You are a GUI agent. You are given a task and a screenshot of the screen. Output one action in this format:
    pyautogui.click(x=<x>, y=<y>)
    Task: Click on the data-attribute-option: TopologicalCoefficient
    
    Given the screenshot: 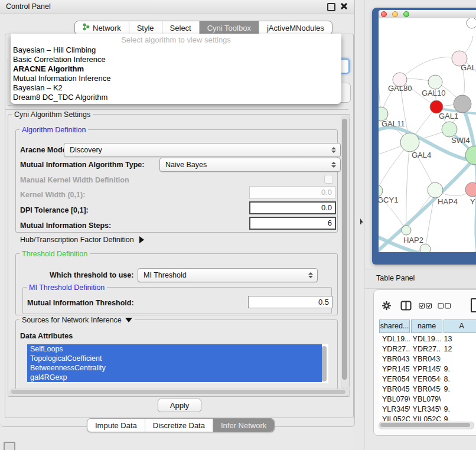 What is the action you would take?
    pyautogui.click(x=175, y=358)
    